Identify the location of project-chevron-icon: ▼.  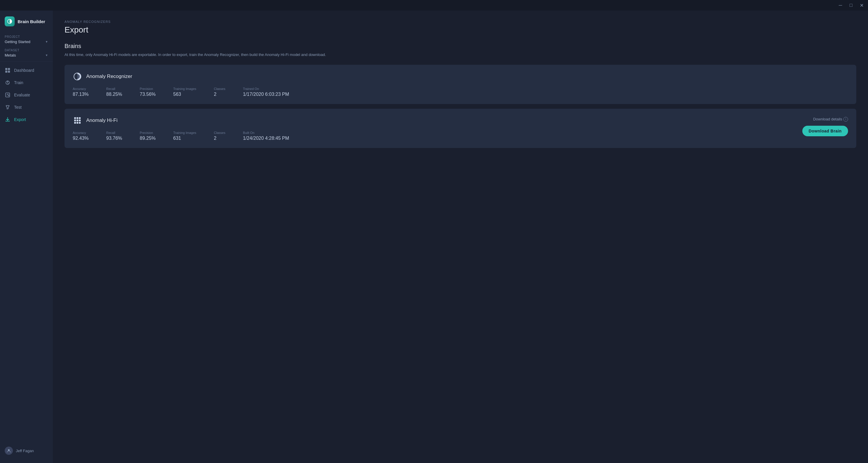
(46, 42).